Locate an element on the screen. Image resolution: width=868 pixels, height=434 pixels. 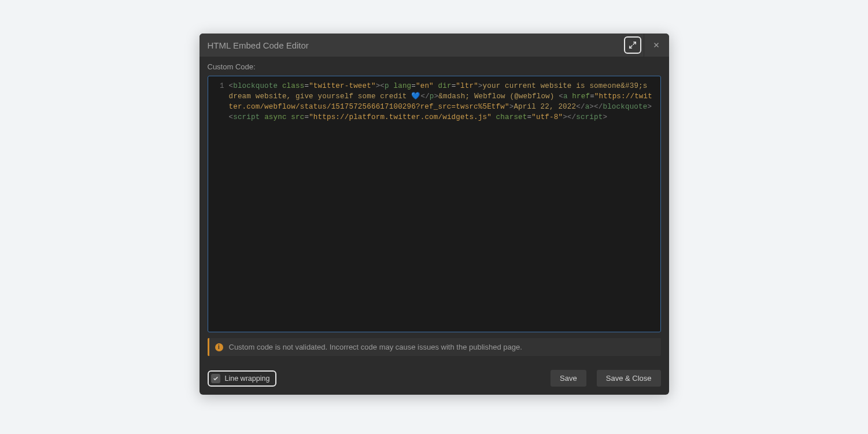
modal-title: HTML Embed Code Editor is located at coordinates (416, 45).